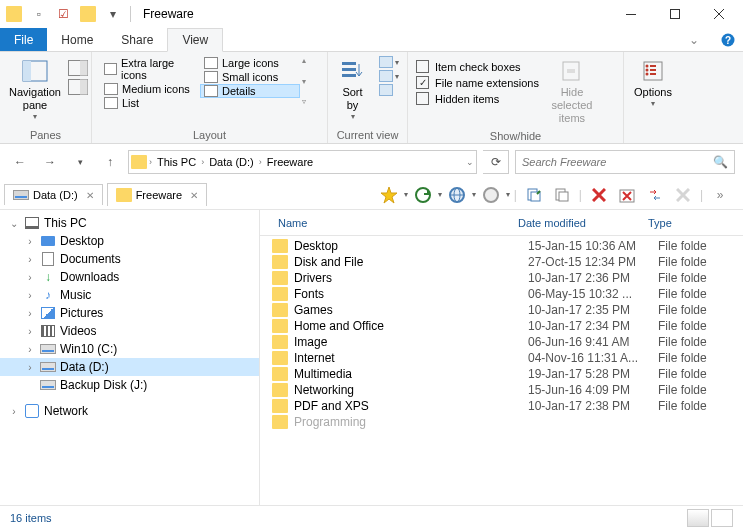  What do you see at coordinates (24, 40) in the screenshot?
I see `tab-file: File` at bounding box center [24, 40].